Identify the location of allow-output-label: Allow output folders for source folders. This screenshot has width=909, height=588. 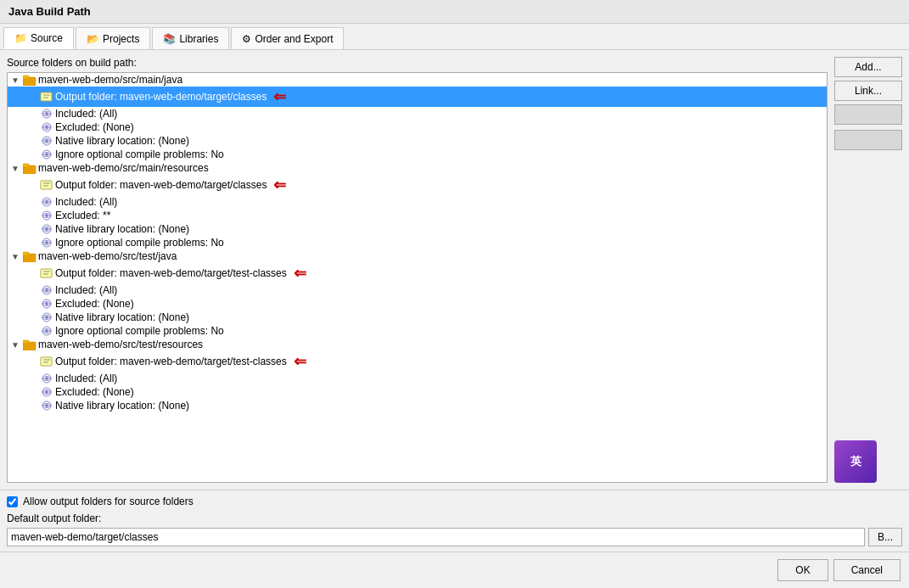
(109, 501).